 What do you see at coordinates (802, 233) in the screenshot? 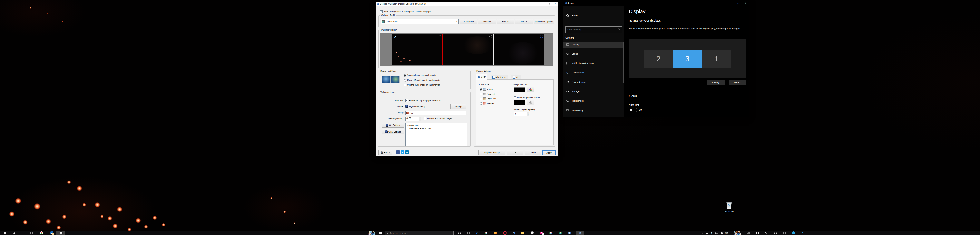
I see `edge-icon: e` at bounding box center [802, 233].